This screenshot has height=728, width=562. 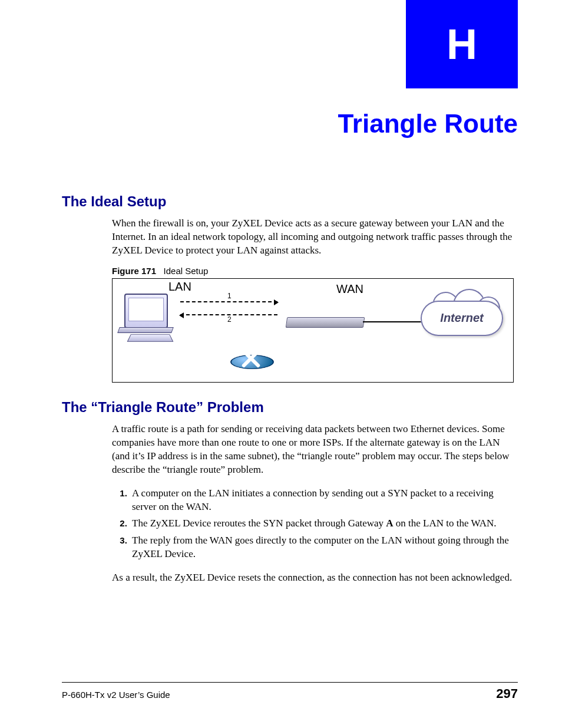 I want to click on ideal-paragraph: When the firewall is on, your ZyXEL Devi…, so click(x=315, y=237).